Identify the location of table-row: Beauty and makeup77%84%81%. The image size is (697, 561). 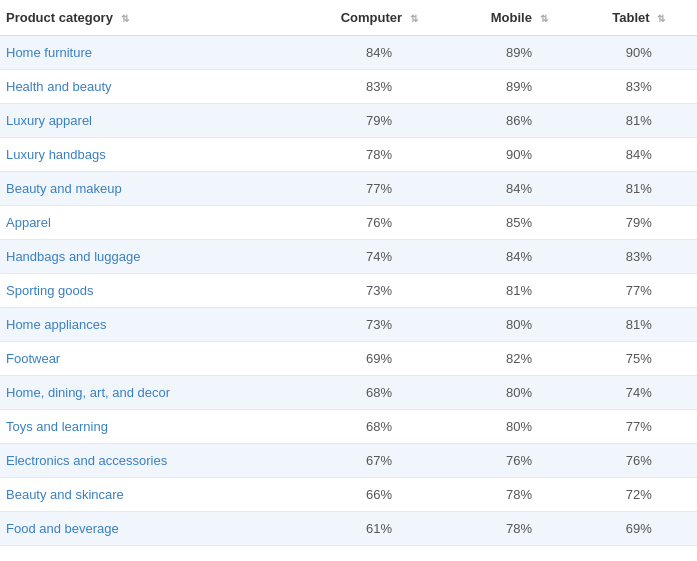
(348, 189).